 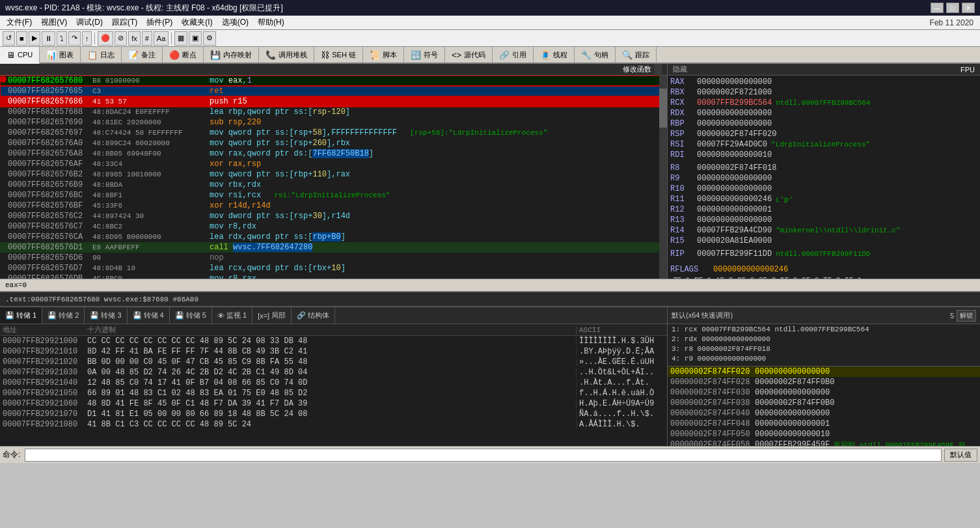 What do you see at coordinates (210, 38) in the screenshot?
I see `toolbar-settings: ⚙` at bounding box center [210, 38].